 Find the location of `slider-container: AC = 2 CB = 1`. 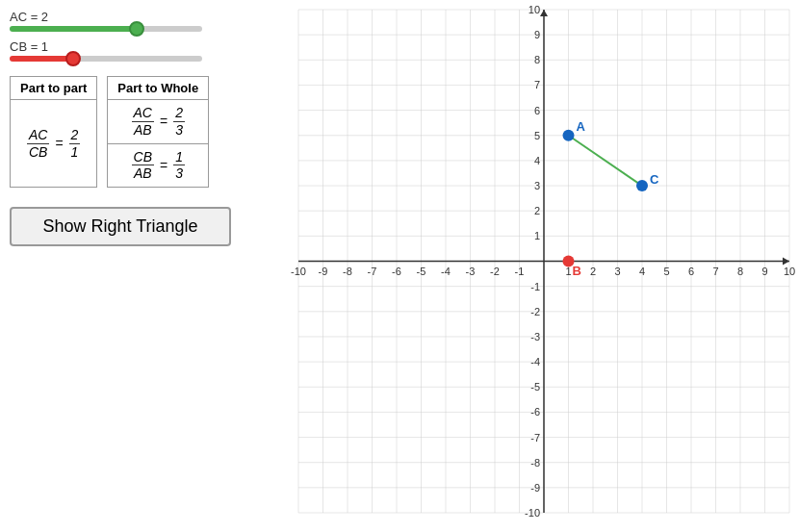

slider-container: AC = 2 CB = 1 is located at coordinates (130, 36).